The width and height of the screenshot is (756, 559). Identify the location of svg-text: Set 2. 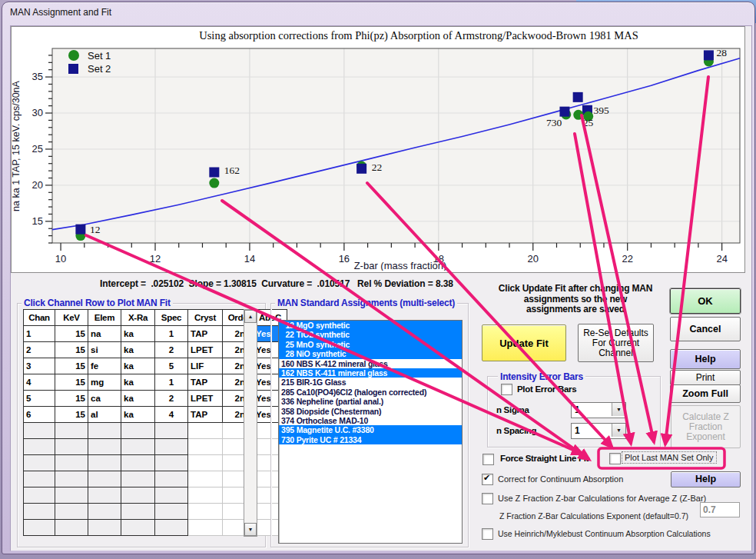
(99, 69).